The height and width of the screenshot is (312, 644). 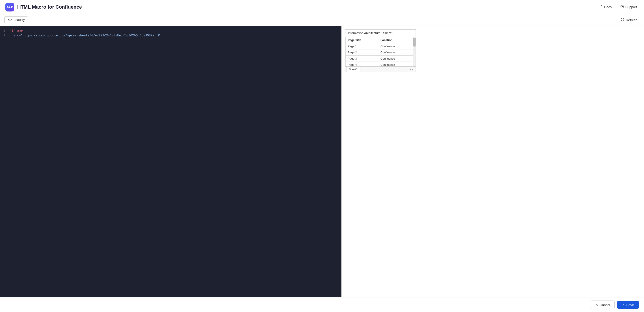 What do you see at coordinates (362, 46) in the screenshot?
I see `cell-page-1: Page 1` at bounding box center [362, 46].